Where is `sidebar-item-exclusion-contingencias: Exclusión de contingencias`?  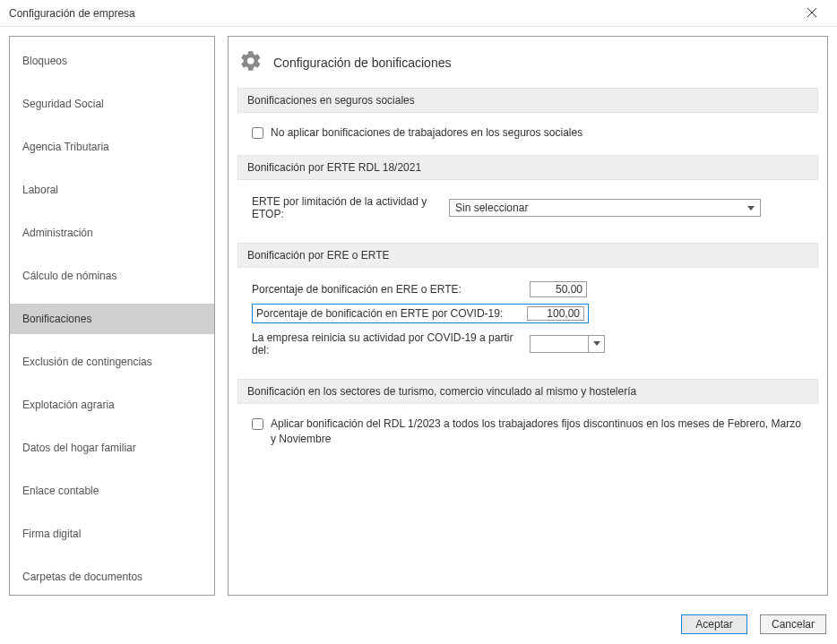
sidebar-item-exclusion-contingencias: Exclusión de contingencias is located at coordinates (112, 362).